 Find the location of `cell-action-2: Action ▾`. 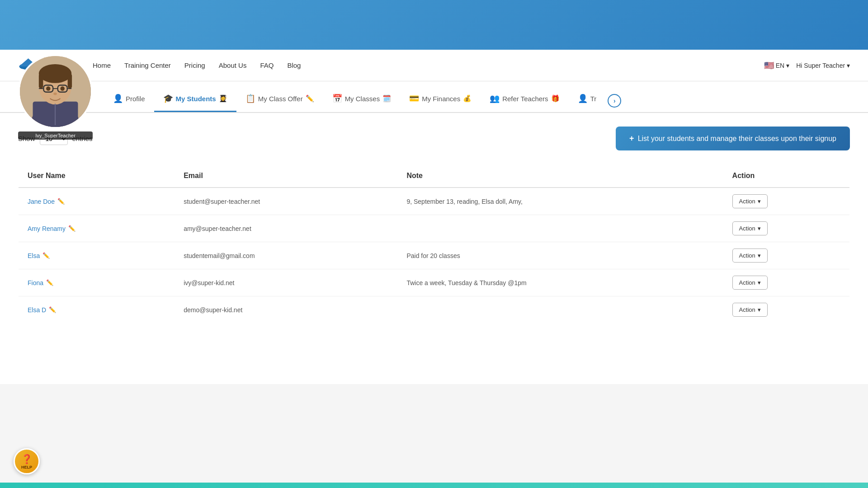

cell-action-2: Action ▾ is located at coordinates (787, 256).